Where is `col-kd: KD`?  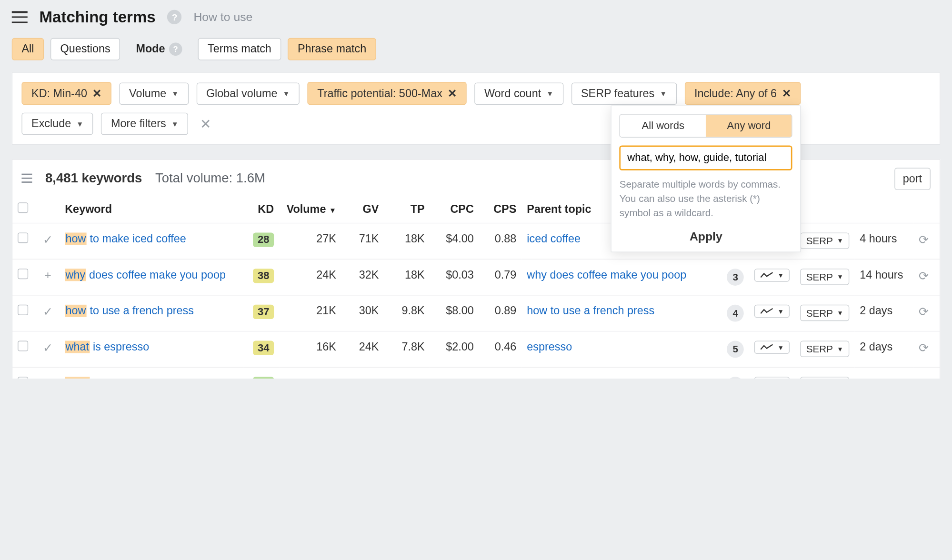 col-kd: KD is located at coordinates (261, 210).